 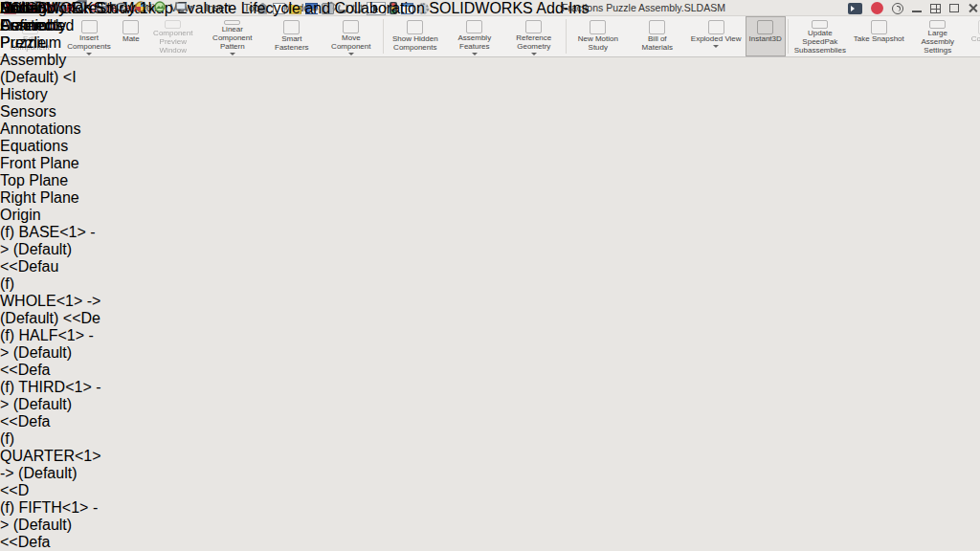 What do you see at coordinates (598, 36) in the screenshot?
I see `new-motion-study-button: New Motion Study` at bounding box center [598, 36].